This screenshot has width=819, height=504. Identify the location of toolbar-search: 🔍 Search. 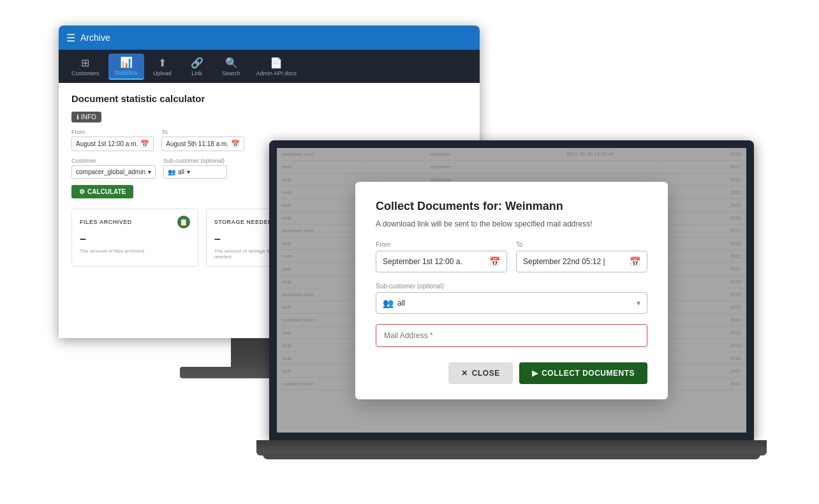
(232, 66).